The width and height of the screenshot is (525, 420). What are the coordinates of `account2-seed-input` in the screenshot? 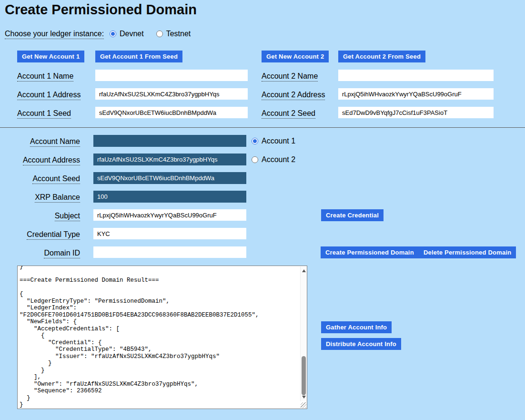 It's located at (416, 113).